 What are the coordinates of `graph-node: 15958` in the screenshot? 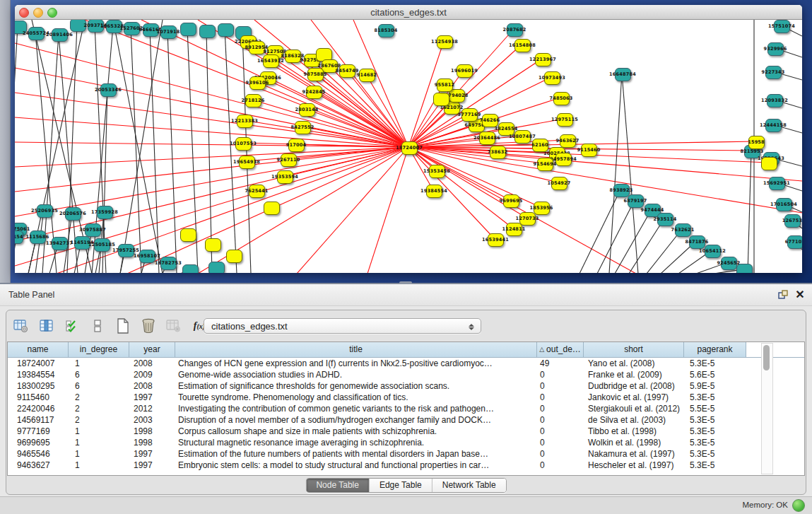 It's located at (756, 143).